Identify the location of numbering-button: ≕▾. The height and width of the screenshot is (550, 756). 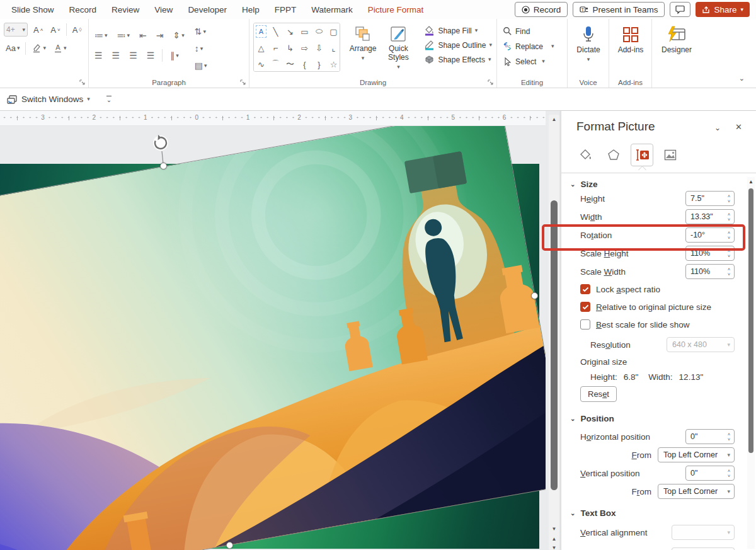
(123, 35).